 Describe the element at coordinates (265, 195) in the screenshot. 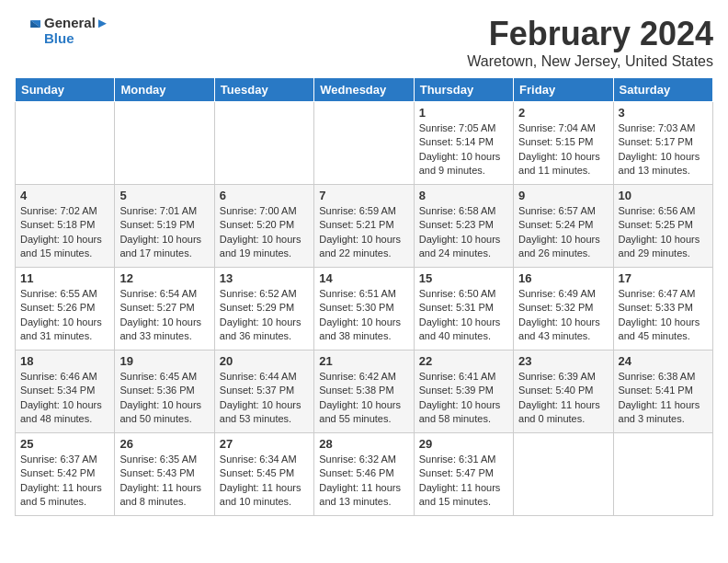

I see `day-number: 6` at that location.